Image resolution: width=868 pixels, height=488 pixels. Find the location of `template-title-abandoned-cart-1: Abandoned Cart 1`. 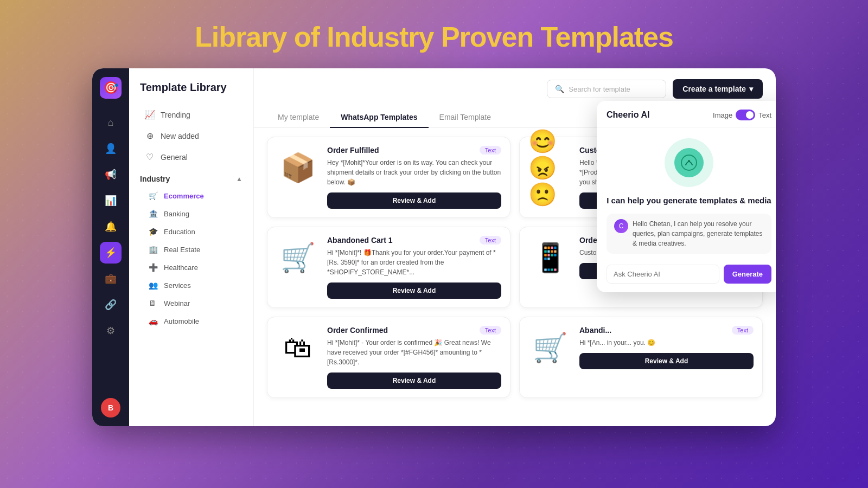

template-title-abandoned-cart-1: Abandoned Cart 1 is located at coordinates (360, 240).